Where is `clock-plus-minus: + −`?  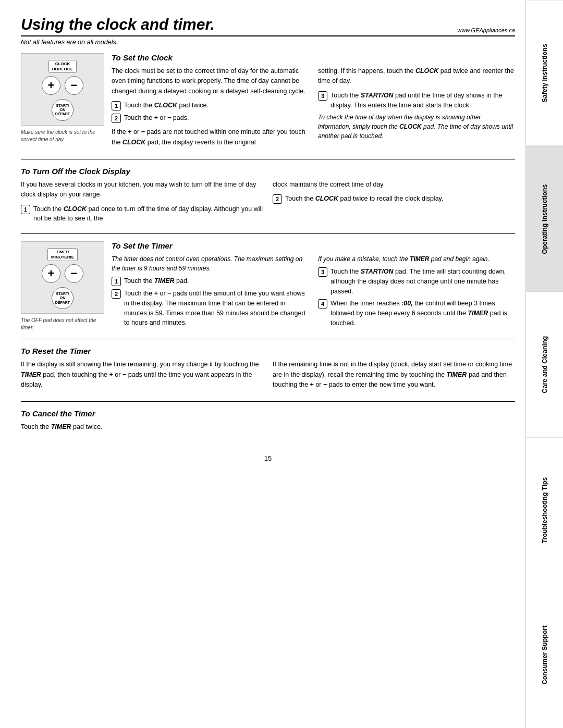
clock-plus-minus: + − is located at coordinates (63, 85).